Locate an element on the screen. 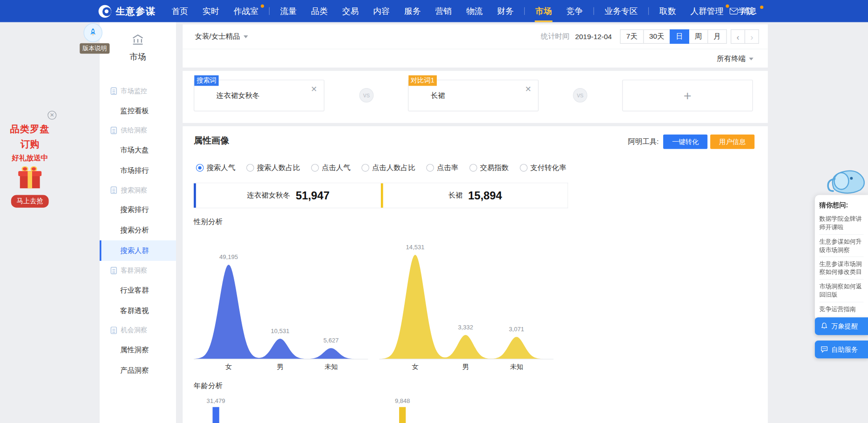 The height and width of the screenshot is (423, 868). section-title: 属性画像 is located at coordinates (211, 141).